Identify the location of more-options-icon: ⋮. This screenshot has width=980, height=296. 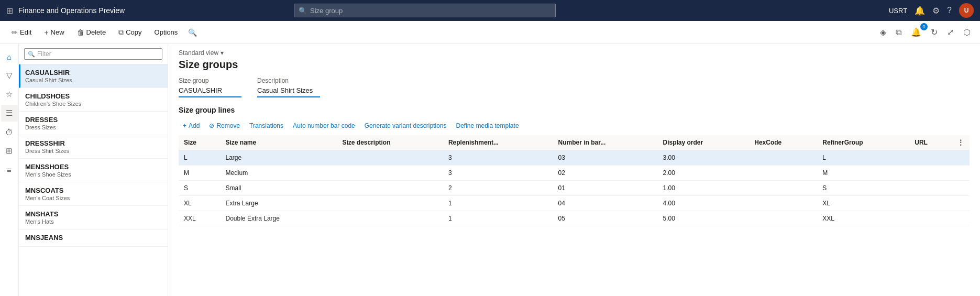
(961, 142).